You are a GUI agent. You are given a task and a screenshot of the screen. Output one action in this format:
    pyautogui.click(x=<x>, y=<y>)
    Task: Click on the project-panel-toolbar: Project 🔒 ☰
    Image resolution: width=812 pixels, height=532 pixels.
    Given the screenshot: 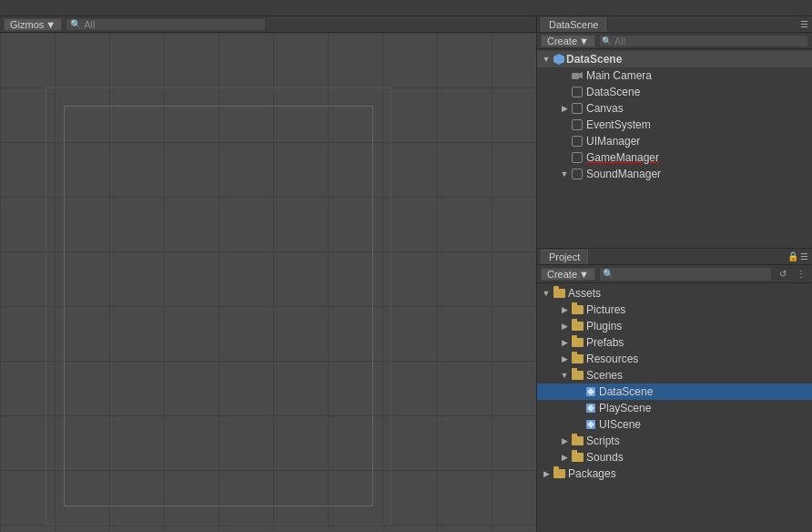 What is the action you would take?
    pyautogui.click(x=675, y=257)
    